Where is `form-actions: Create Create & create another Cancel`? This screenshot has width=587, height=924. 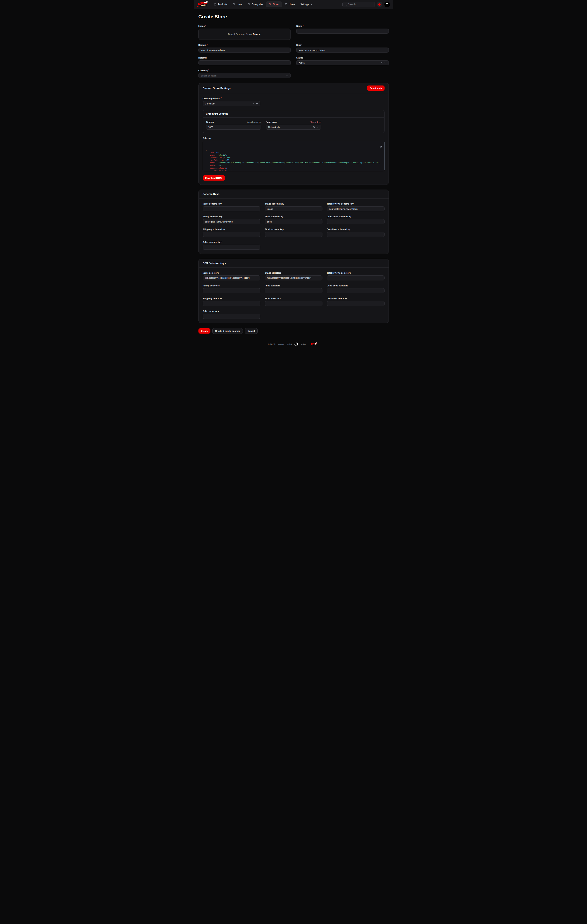
form-actions: Create Create & create another Cancel is located at coordinates (294, 331).